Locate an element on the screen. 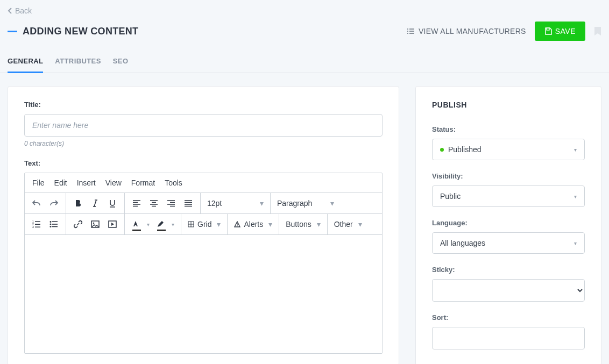 The image size is (609, 364). save-icon is located at coordinates (548, 31).